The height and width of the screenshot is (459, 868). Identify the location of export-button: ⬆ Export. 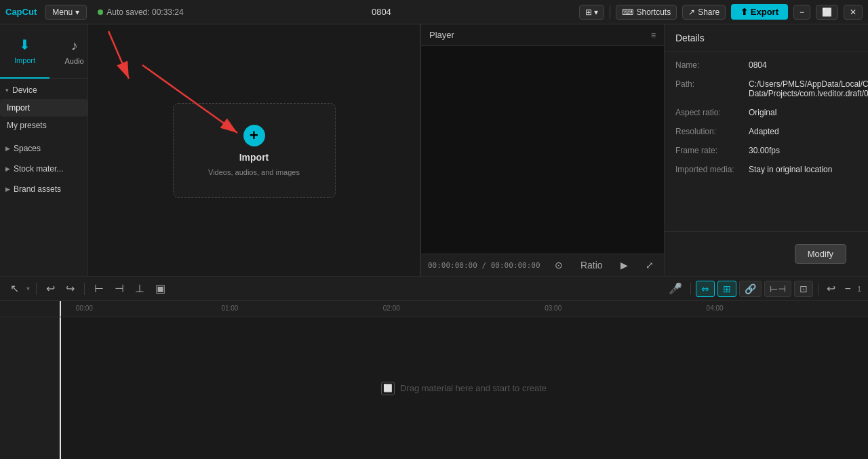
(760, 12).